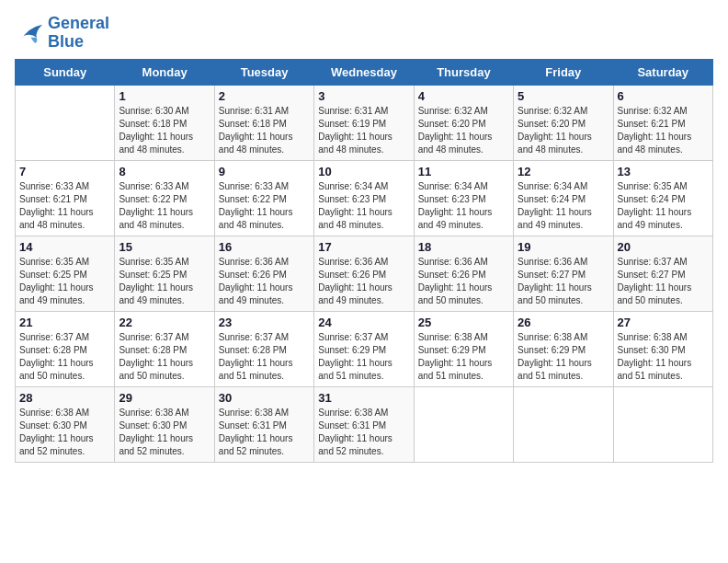 This screenshot has width=728, height=563. What do you see at coordinates (364, 247) in the screenshot?
I see `day-number: 17` at bounding box center [364, 247].